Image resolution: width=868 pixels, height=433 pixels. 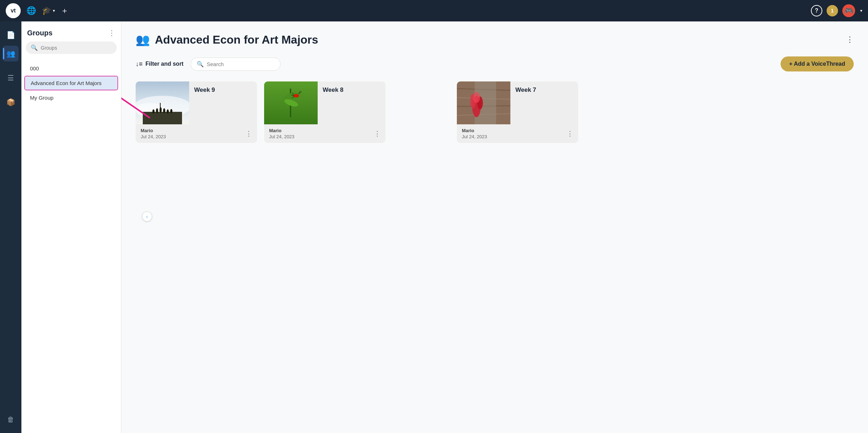 What do you see at coordinates (165, 64) in the screenshot?
I see `filter-sort-label: Filter and sort` at bounding box center [165, 64].